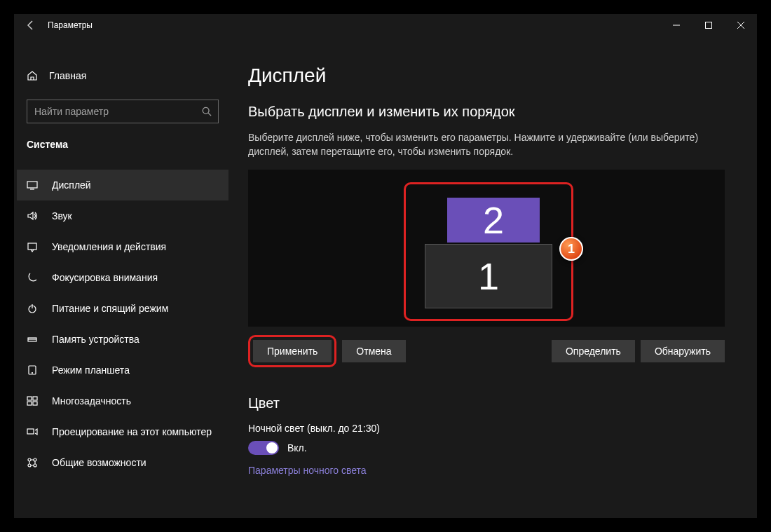 Image resolution: width=771 pixels, height=532 pixels. Describe the element at coordinates (132, 432) in the screenshot. I see `nav-label: Проецирование на этот компьютер` at that location.